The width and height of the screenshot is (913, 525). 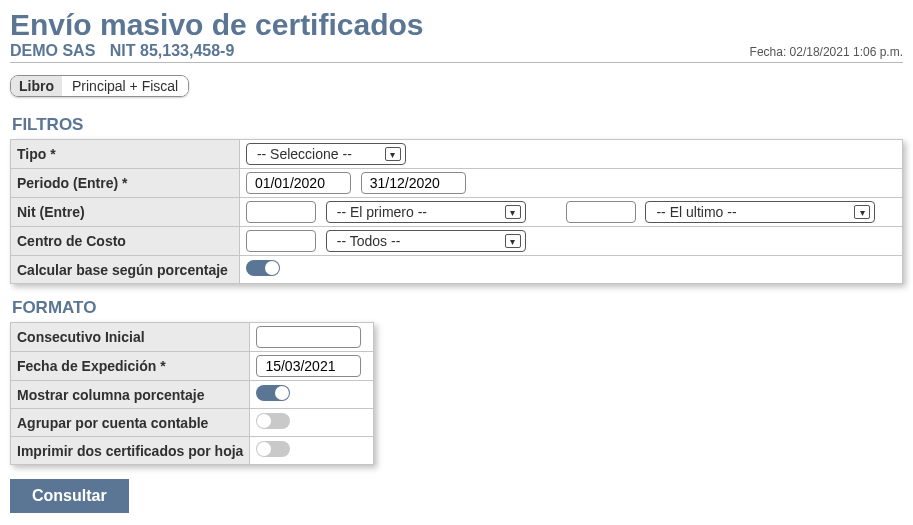 I want to click on mostrar-pct-label: Mostrar columna porcentaje, so click(x=130, y=395).